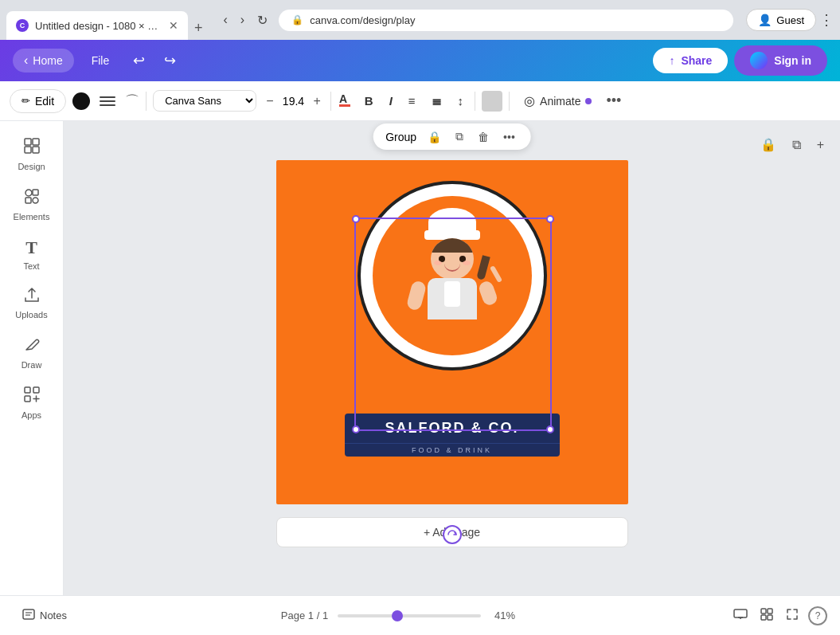 The height and width of the screenshot is (635, 840). I want to click on app-header: ‹ Home File ↩ ↪ ↑ Share Sign in, so click(420, 61).